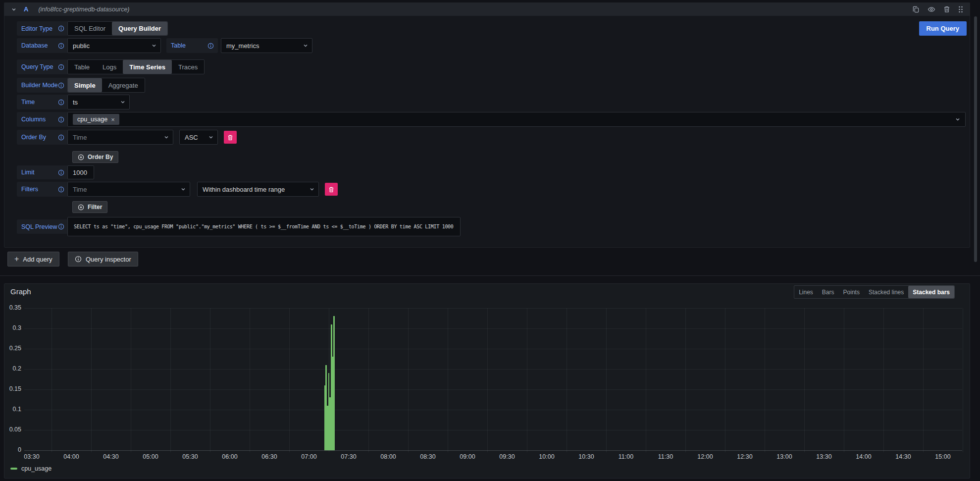 This screenshot has height=481, width=980. Describe the element at coordinates (349, 457) in the screenshot. I see `x-axis-tick-label: 07:30` at that location.